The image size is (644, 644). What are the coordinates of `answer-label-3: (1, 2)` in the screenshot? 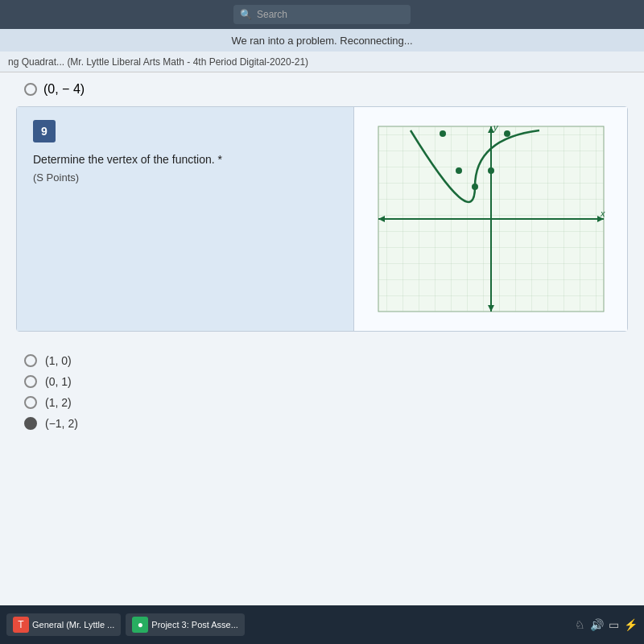 It's located at (58, 402).